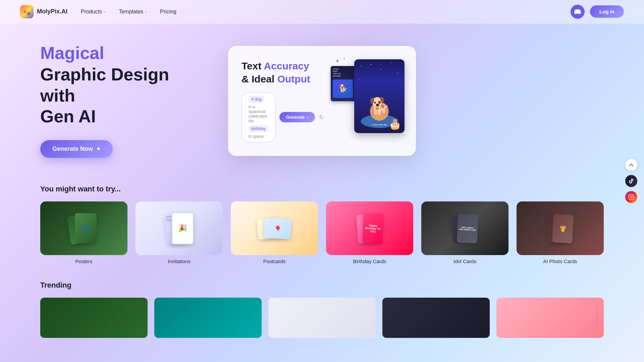 Image resolution: width=644 pixels, height=362 pixels. Describe the element at coordinates (258, 129) in the screenshot. I see `prompt-tag-birthday: birthday` at that location.